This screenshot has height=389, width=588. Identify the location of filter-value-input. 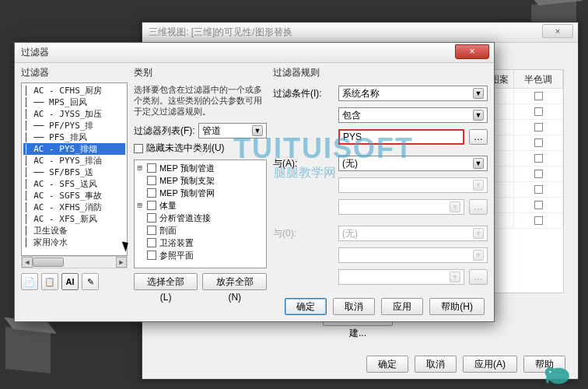
(401, 137).